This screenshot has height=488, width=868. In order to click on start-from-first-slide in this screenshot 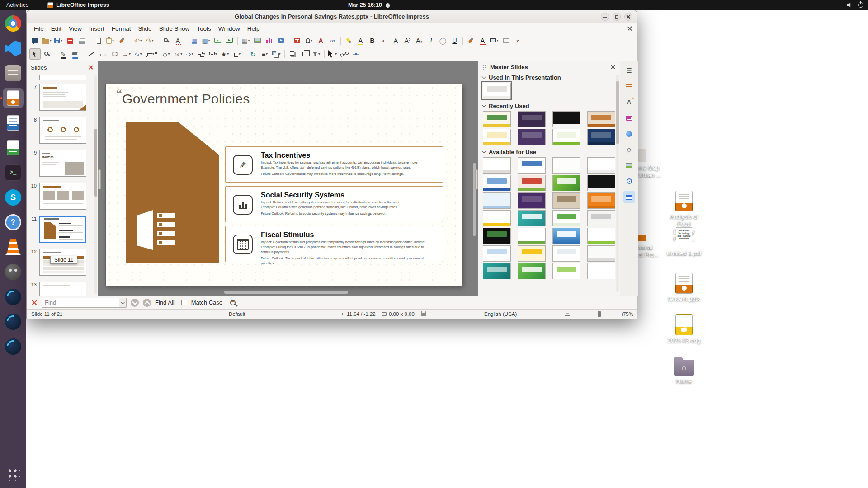, I will do `click(218, 41)`.